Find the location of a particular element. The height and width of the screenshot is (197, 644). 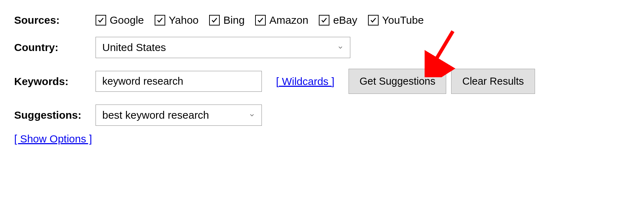

checkbox-label: Yahoo is located at coordinates (184, 20).